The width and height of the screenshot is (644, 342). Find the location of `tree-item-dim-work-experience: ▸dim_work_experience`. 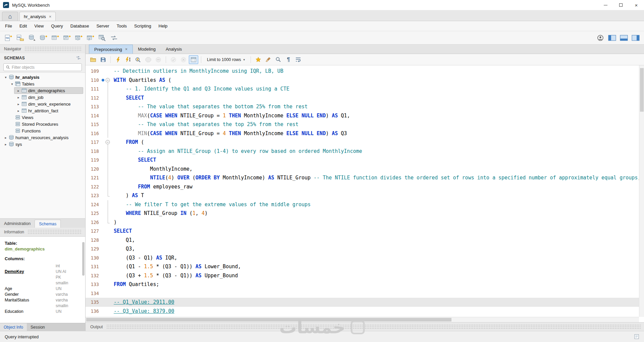

tree-item-dim-work-experience: ▸dim_work_experience is located at coordinates (43, 104).